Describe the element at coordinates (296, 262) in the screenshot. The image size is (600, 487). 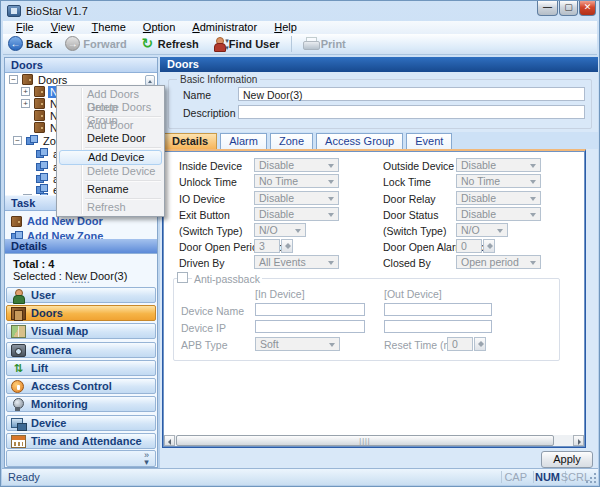
I see `driven-by-select: All Events` at that location.